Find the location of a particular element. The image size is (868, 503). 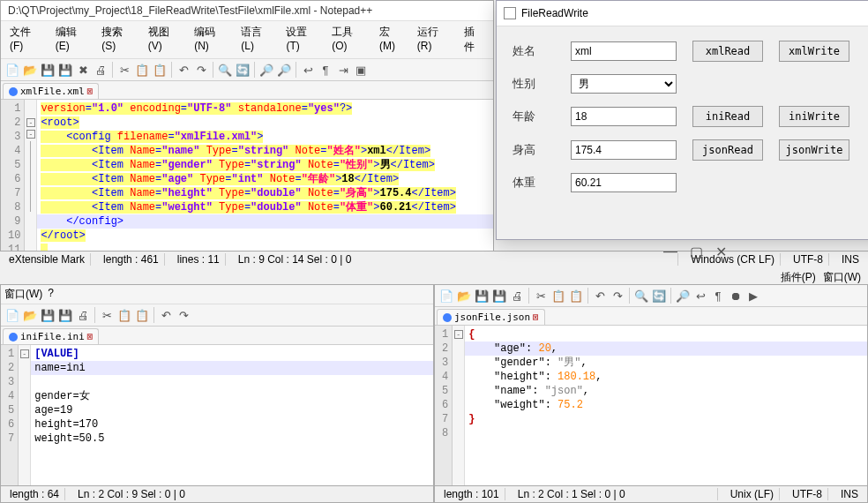

json-status: length : 101 Ln : 2 Col : 1 Sel : 0 | 0 … is located at coordinates (651, 494).